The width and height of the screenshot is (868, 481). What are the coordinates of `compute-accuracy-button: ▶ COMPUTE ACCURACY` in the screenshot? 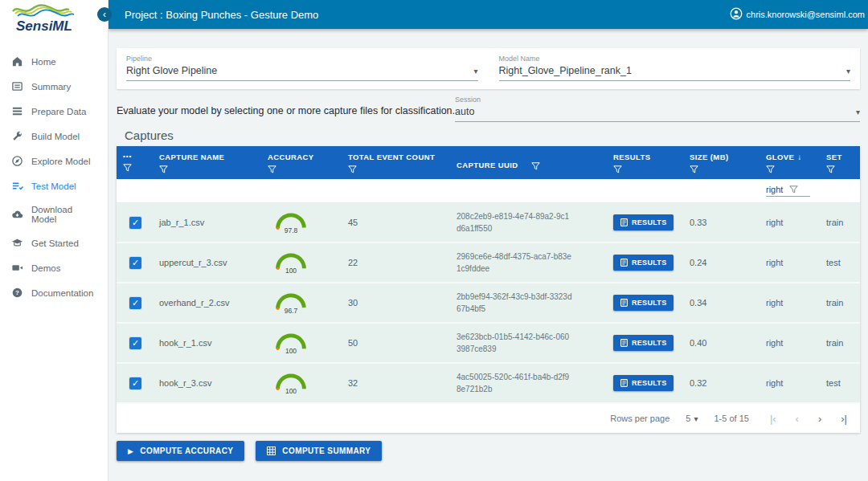 It's located at (180, 451).